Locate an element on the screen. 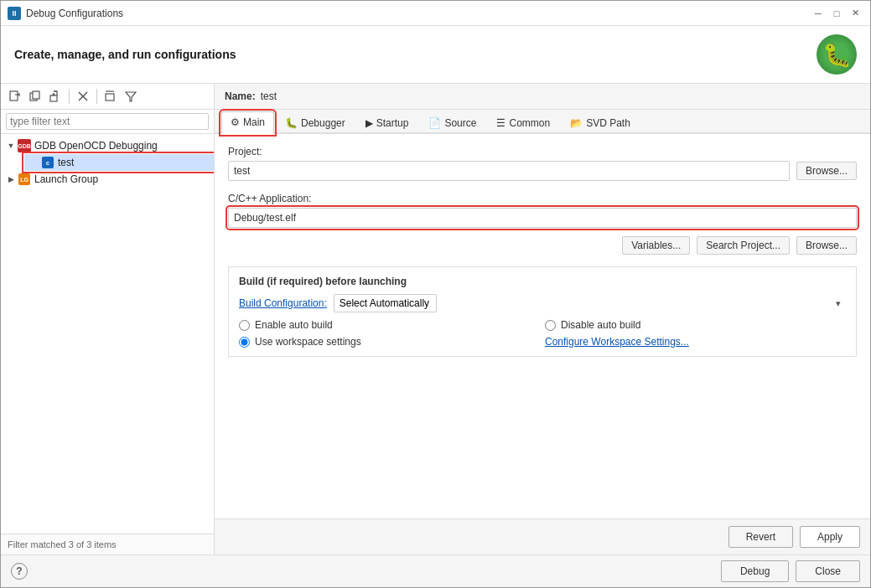 This screenshot has height=588, width=871. common-tab-icon: ☰ is located at coordinates (501, 123).